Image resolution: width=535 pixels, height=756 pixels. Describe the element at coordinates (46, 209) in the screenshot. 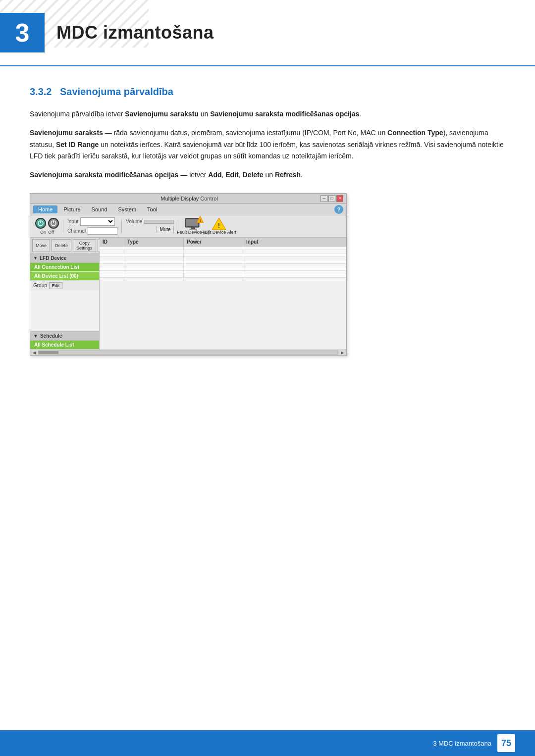

I see `menu-home: Home` at that location.